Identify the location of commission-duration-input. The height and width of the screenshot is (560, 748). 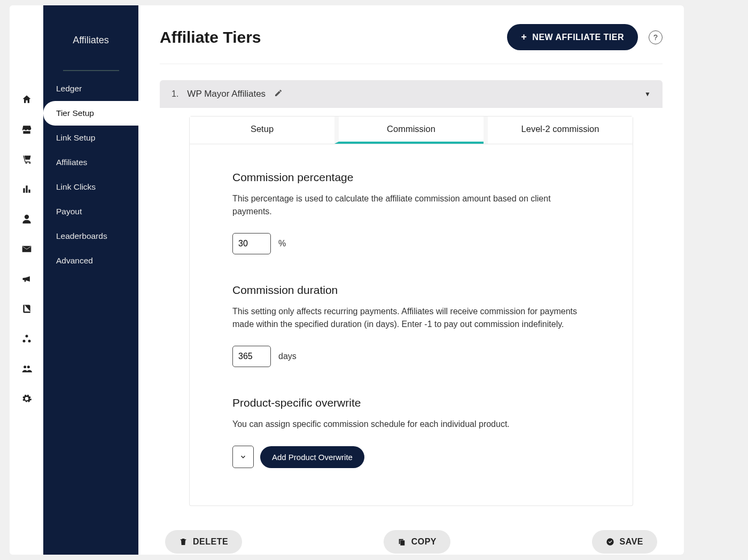
(252, 356).